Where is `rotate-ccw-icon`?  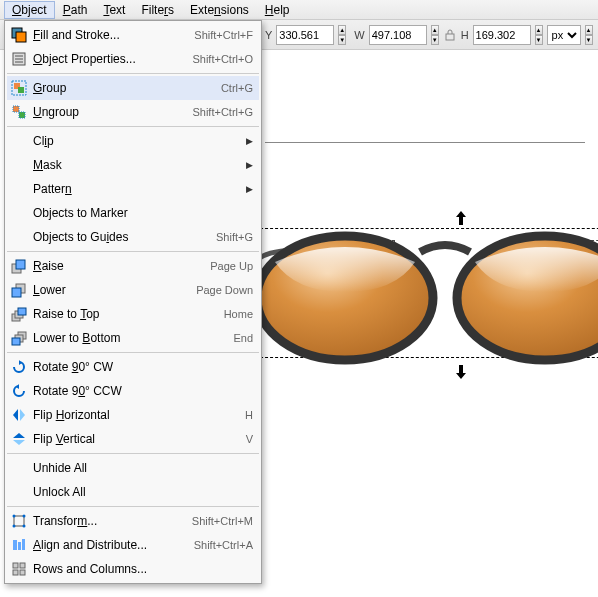
rotate-ccw-icon is located at coordinates (19, 391).